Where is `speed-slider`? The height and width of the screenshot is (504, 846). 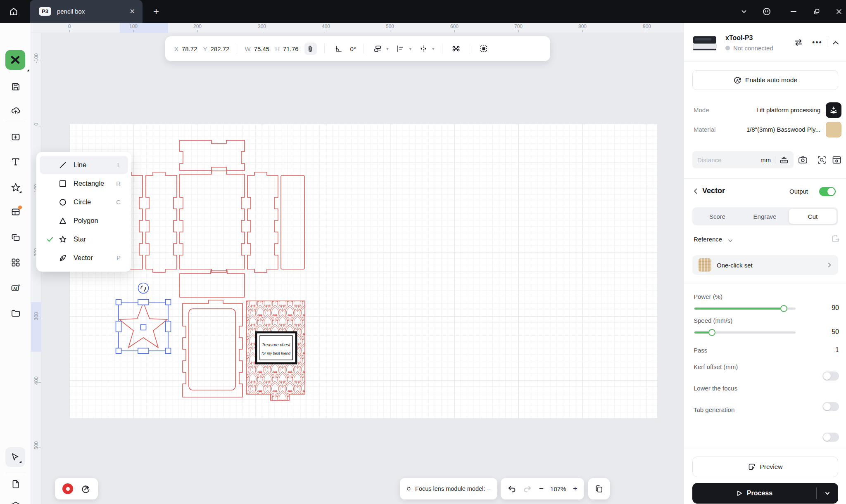 speed-slider is located at coordinates (745, 333).